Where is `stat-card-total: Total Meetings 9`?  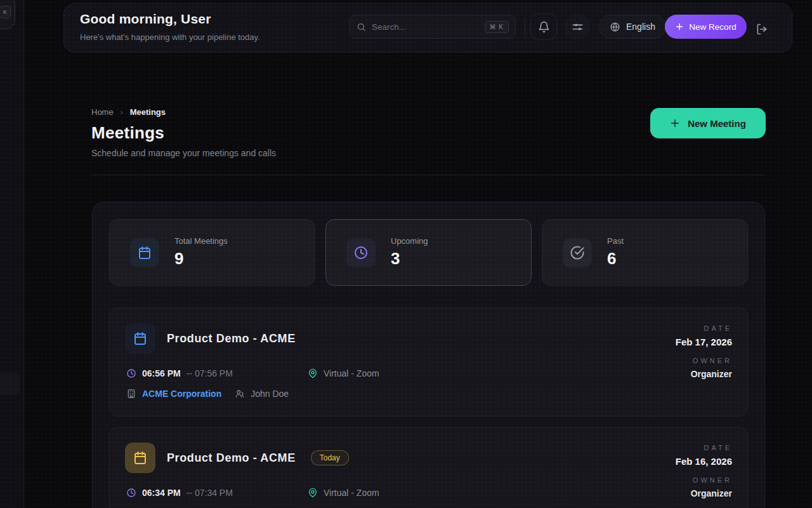
stat-card-total: Total Meetings 9 is located at coordinates (212, 253).